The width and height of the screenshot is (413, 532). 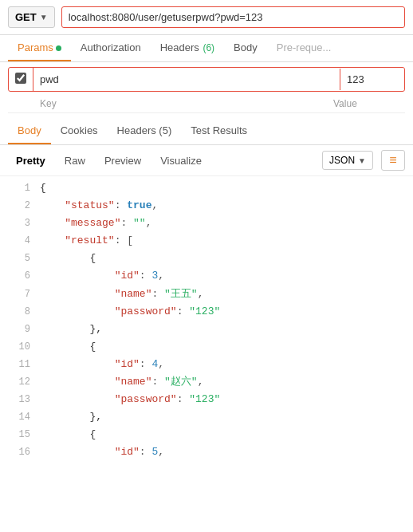 I want to click on tab-authorization: Authorization, so click(x=111, y=48).